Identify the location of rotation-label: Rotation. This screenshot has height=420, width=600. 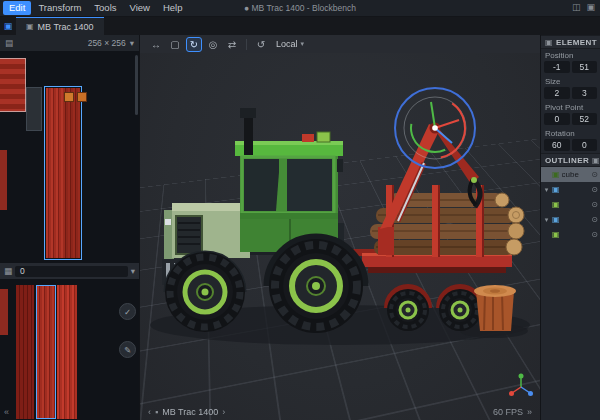
(570, 133).